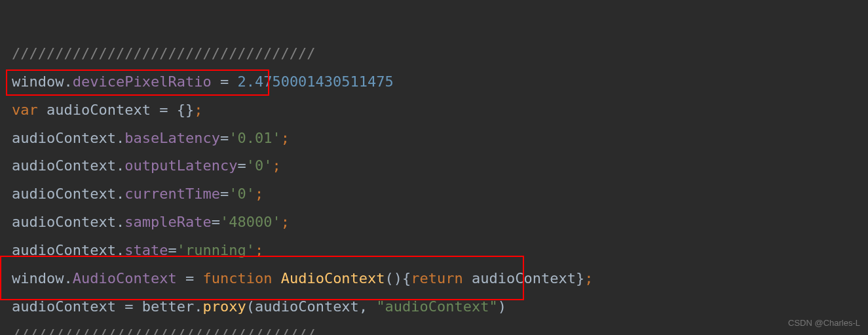  Describe the element at coordinates (315, 81) in the screenshot. I see `code-number: 2.4750001430511475` at that location.